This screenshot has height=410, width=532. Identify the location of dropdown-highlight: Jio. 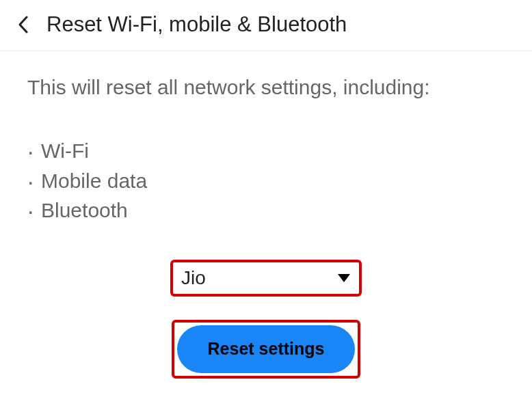
(266, 278).